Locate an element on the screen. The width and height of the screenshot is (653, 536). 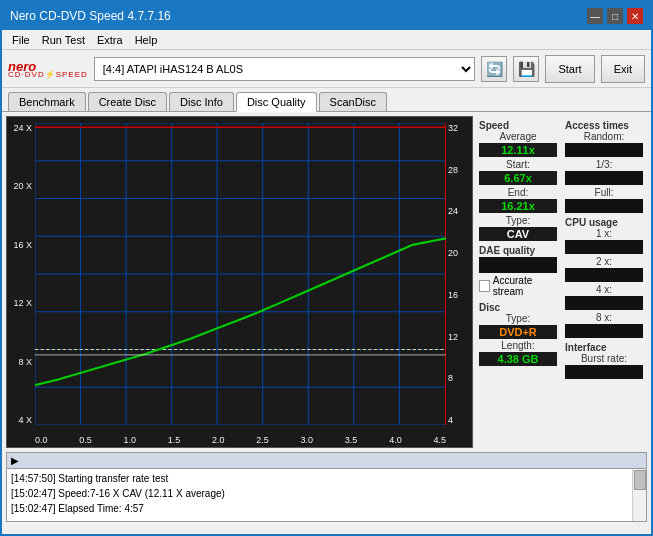
average-label: Average is located at coordinates (518, 136).